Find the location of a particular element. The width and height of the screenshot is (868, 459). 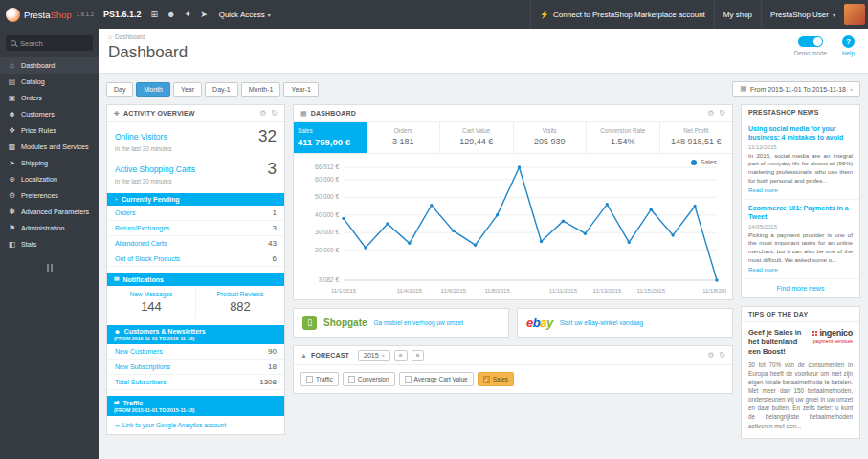

traffic-icon: ⇄ is located at coordinates (117, 403).